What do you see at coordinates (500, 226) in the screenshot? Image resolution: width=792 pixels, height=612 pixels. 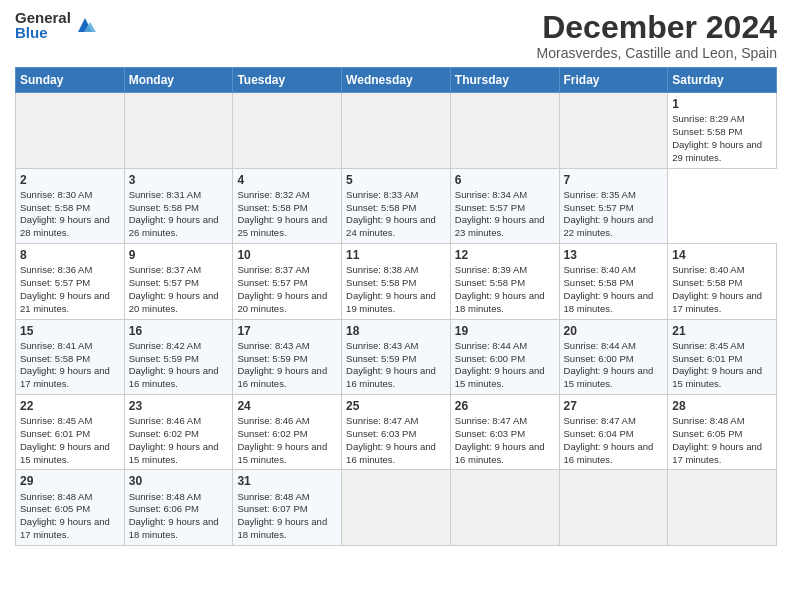 I see `daylight: Daylight: 9 hours and 23 minutes.` at bounding box center [500, 226].